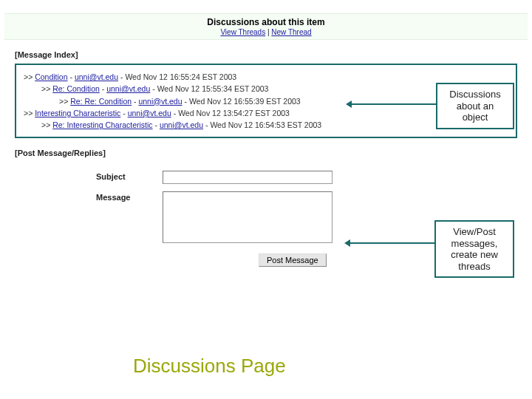 The height and width of the screenshot is (399, 532). Describe the element at coordinates (266, 125) in the screenshot. I see `thread-date: Wed Nov 12 16:54:53 EST 2003` at that location.